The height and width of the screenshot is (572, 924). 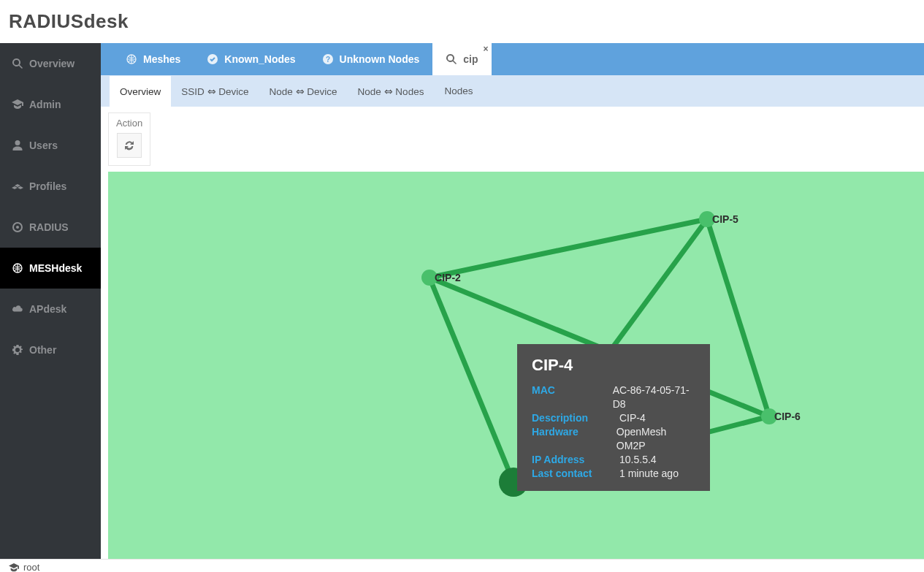 What do you see at coordinates (462, 565) in the screenshot?
I see `footer: root` at bounding box center [462, 565].